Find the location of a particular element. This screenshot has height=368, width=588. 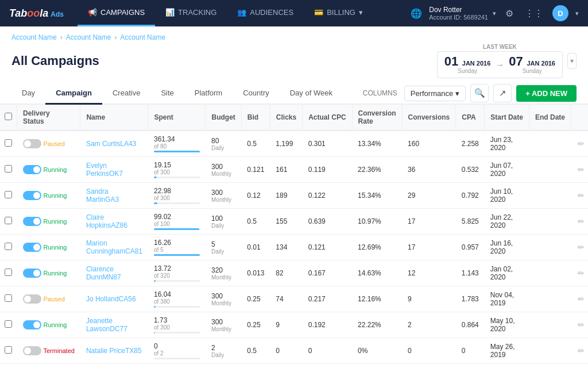

avatar: D is located at coordinates (560, 13).